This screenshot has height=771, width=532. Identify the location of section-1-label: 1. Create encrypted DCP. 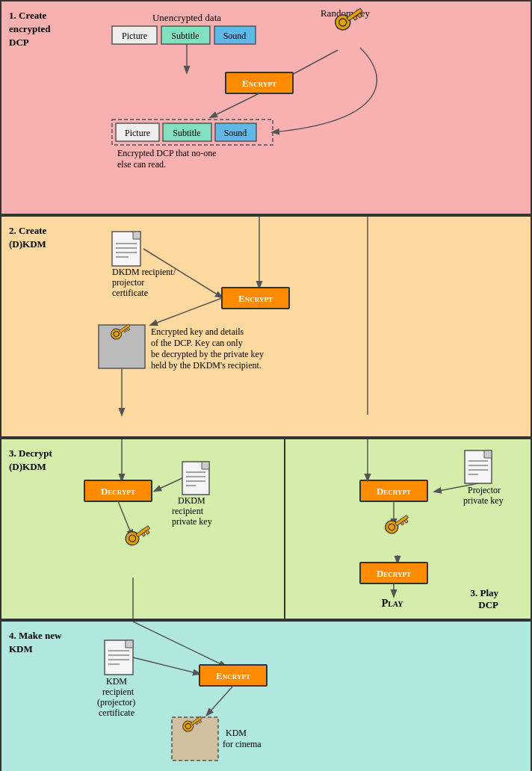
(30, 30).